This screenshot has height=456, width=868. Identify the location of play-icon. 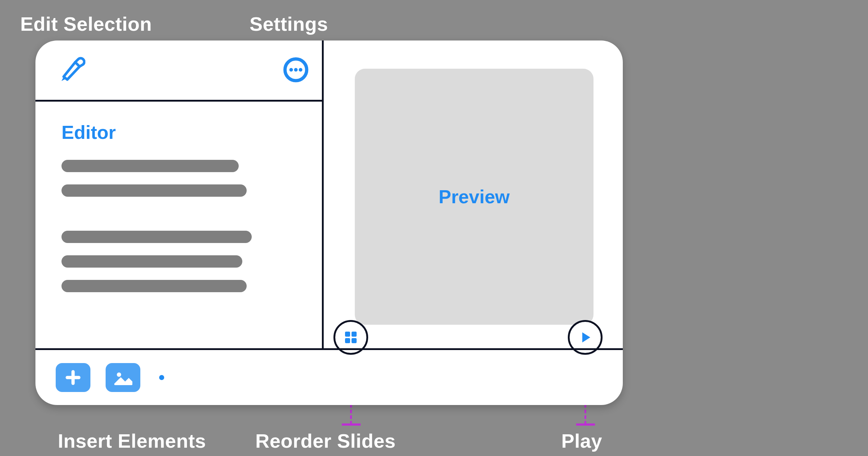
(585, 337).